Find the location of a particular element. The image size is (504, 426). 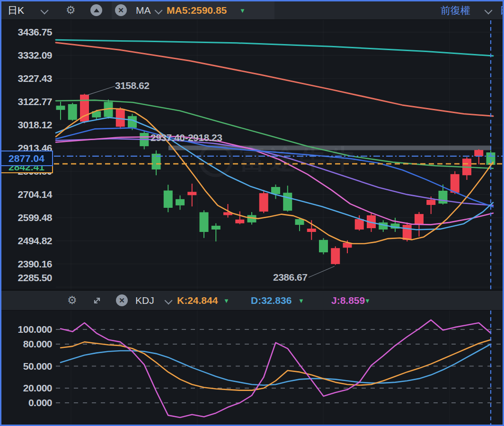

kdj-axis-label: 80.000 is located at coordinates (26, 344).